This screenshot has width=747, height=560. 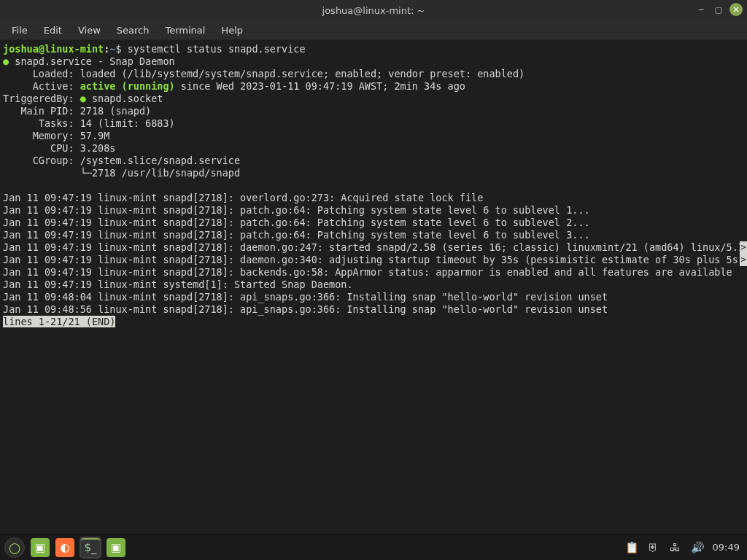 I want to click on triggered-label: TriggeredBy:, so click(x=42, y=98).